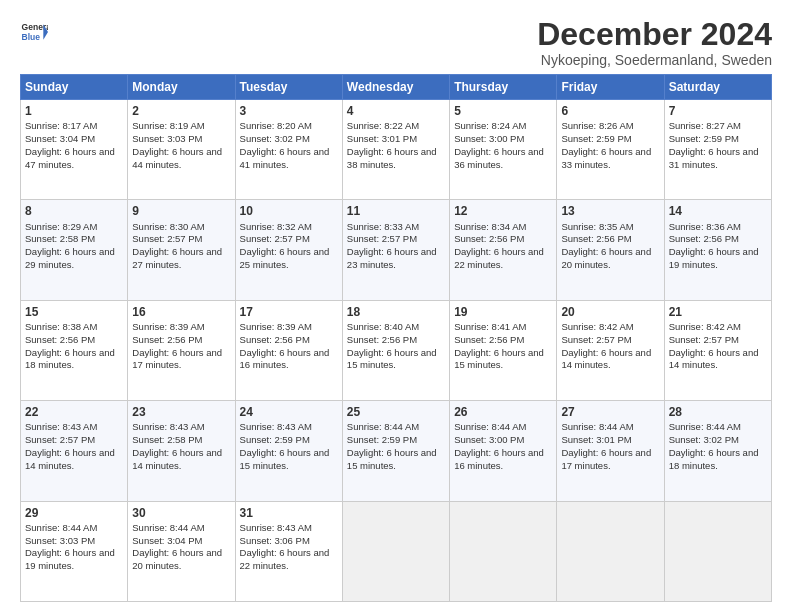 The width and height of the screenshot is (792, 612). I want to click on day-24: 24 Sunrise: 8:43 AMSunset: 2:59 PMDaylig…, so click(288, 451).